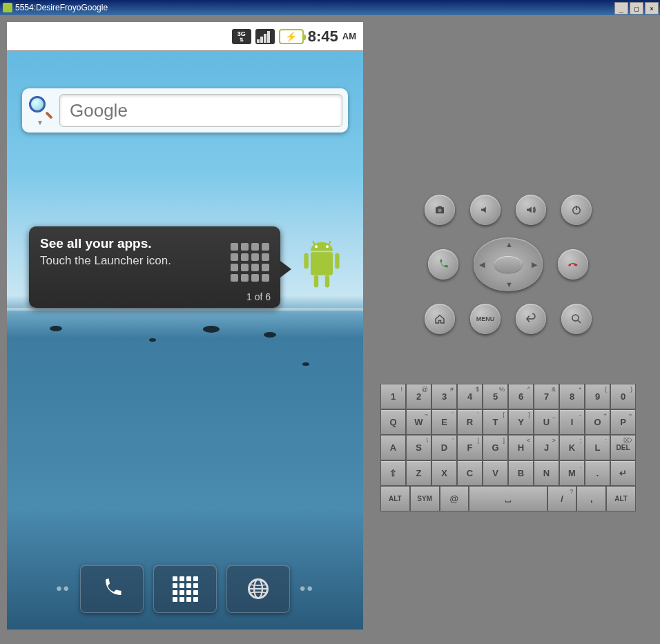 The image size is (660, 644). What do you see at coordinates (485, 210) in the screenshot?
I see `volume-down-button` at bounding box center [485, 210].